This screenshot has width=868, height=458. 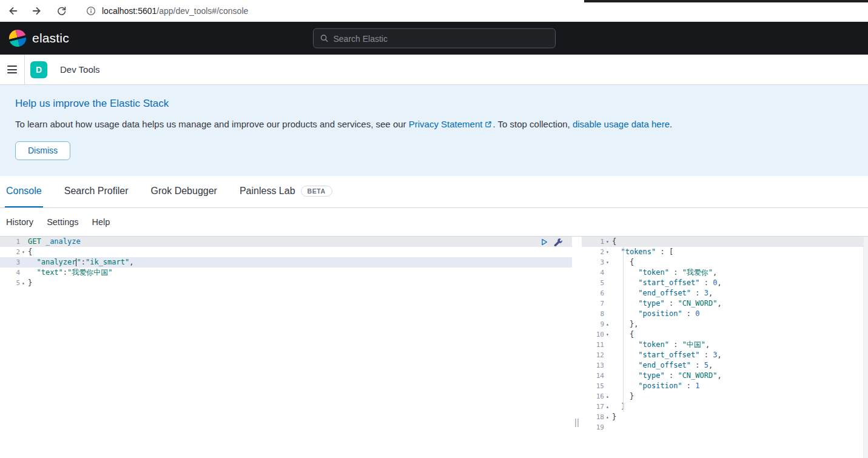 What do you see at coordinates (725, 283) in the screenshot?
I see `code-line: 5 "start_offset" : 0,` at bounding box center [725, 283].